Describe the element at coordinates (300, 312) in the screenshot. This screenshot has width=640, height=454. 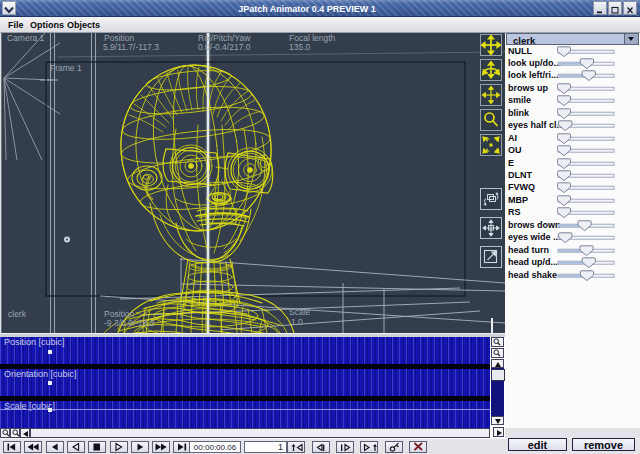
I see `svg-text: Scale` at that location.